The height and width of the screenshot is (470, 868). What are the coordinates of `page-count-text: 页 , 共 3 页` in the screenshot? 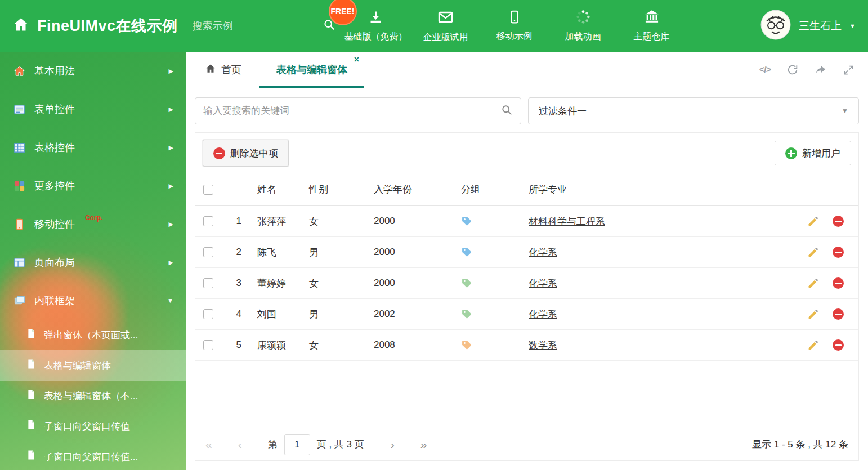 It's located at (341, 445).